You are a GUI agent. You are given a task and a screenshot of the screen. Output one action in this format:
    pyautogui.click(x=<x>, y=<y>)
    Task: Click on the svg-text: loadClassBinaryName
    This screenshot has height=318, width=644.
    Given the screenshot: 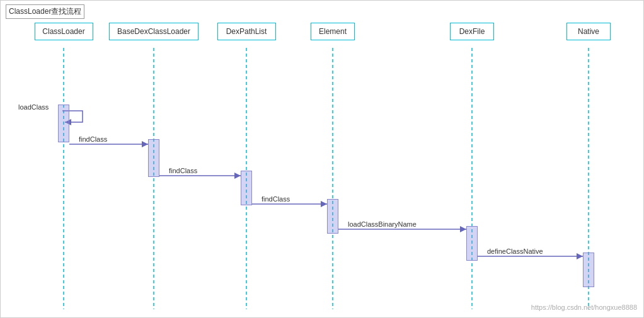 What is the action you would take?
    pyautogui.click(x=382, y=224)
    